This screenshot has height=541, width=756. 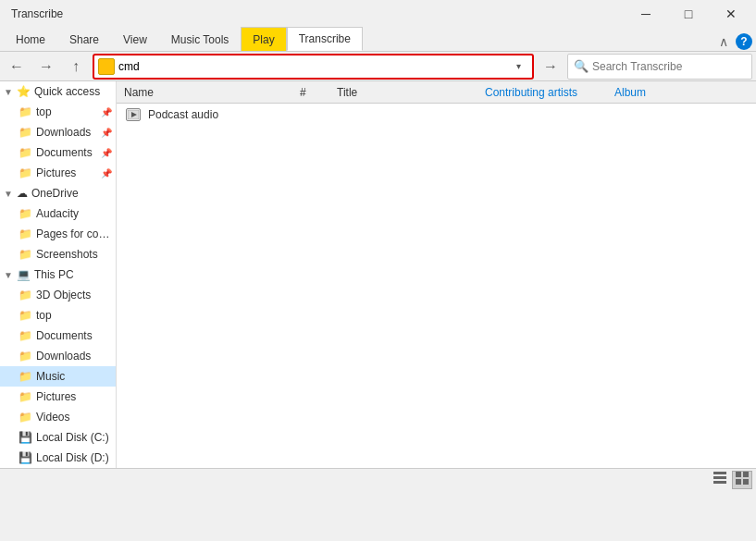 I want to click on tab-music-tools: Music Tools, so click(x=200, y=39).